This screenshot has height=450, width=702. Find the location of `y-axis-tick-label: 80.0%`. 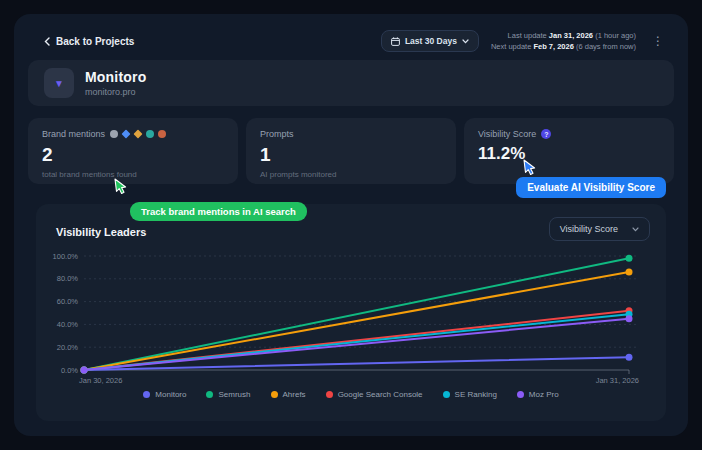

y-axis-tick-label: 80.0% is located at coordinates (68, 278).